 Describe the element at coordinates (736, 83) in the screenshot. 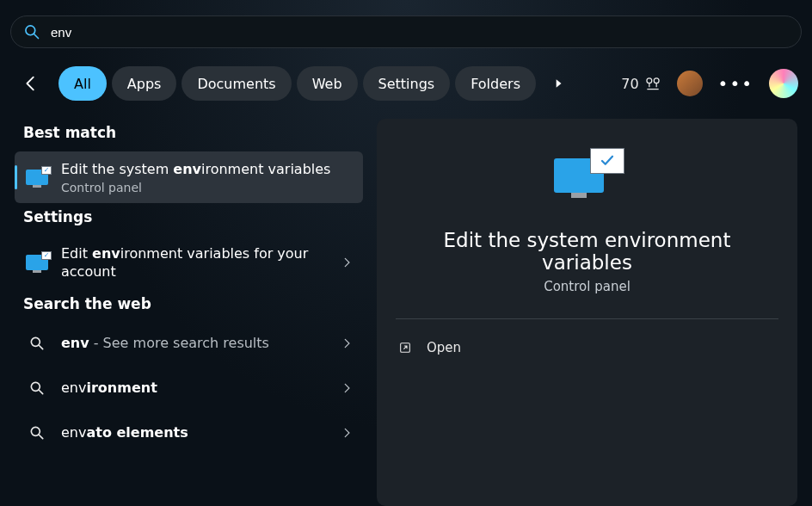

I see `more-button: •••` at that location.